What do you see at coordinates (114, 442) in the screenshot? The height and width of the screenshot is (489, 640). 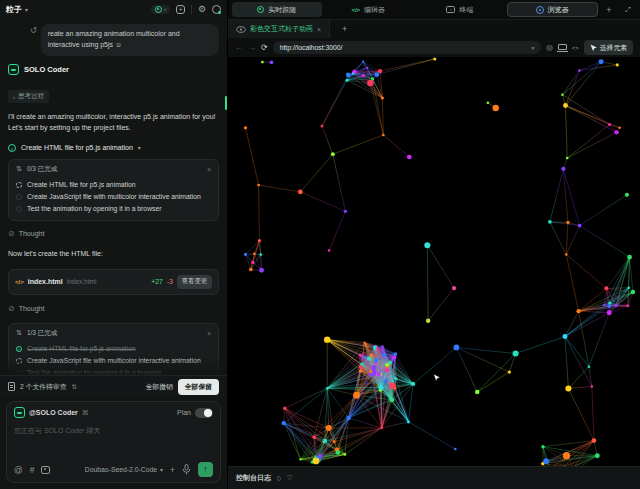 I see `message-composer: @SOLO Coder ⌘ Plan 您正在与 SOLO Coder 聊天 @ …` at bounding box center [114, 442].